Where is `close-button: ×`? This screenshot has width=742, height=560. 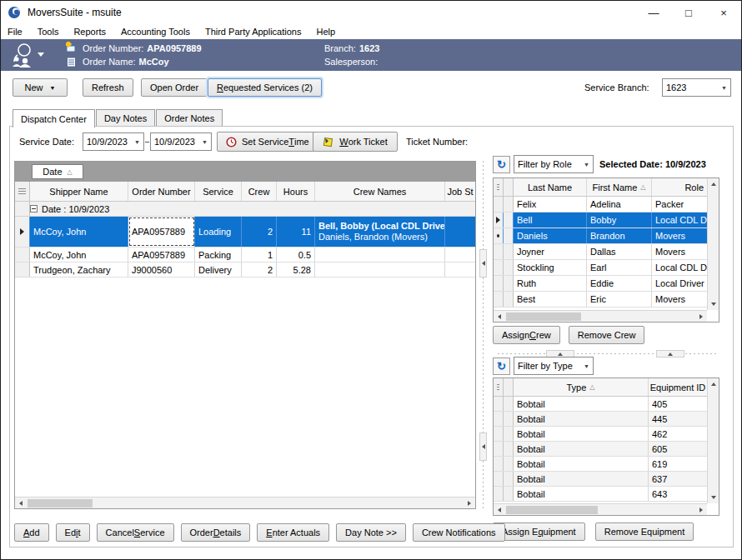 close-button: × is located at coordinates (724, 12).